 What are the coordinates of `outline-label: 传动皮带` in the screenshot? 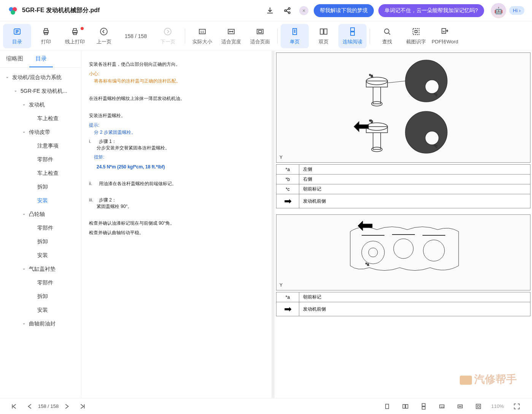 It's located at (40, 132).